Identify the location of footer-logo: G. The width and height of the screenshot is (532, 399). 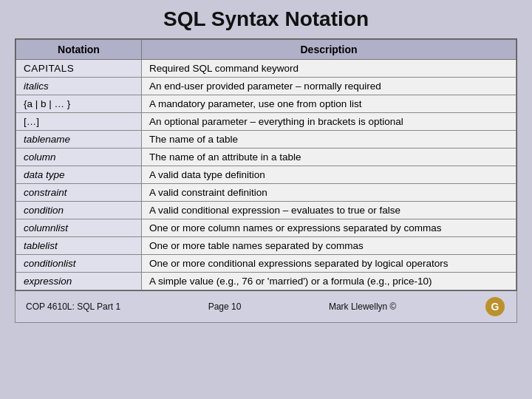
(495, 307).